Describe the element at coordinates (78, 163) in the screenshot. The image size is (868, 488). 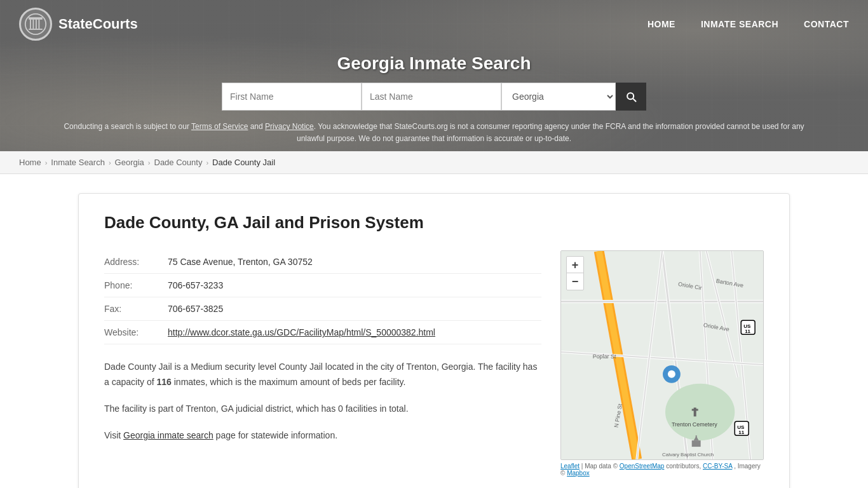
I see `breadcrumb-inmate-search: Inmate Search` at that location.